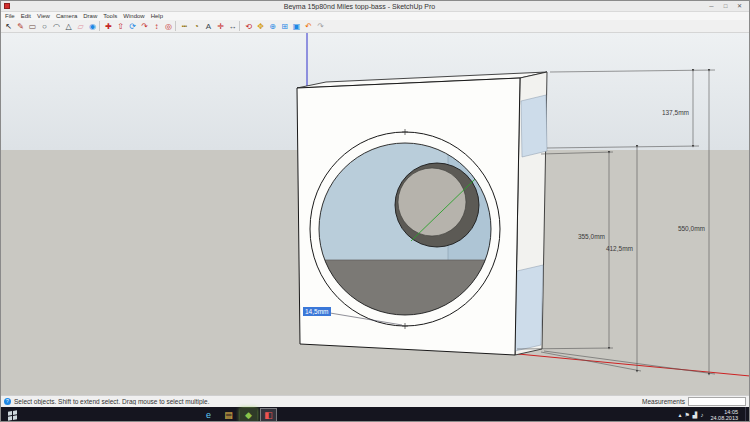 The image size is (750, 422). What do you see at coordinates (90, 16) in the screenshot?
I see `menu-item: Draw` at bounding box center [90, 16].